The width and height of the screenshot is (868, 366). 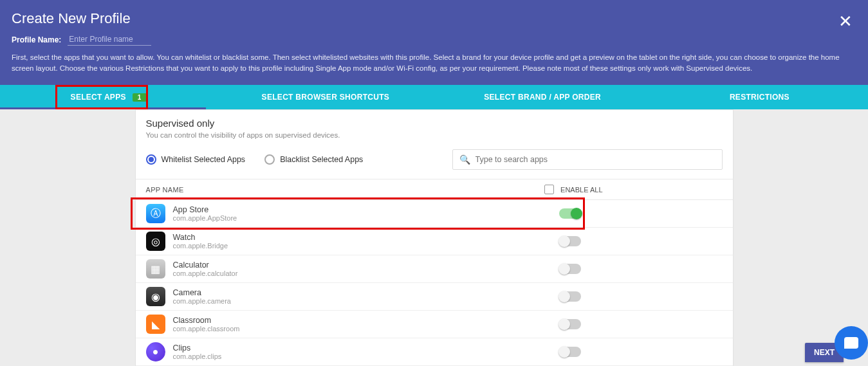 I want to click on profile-name-row: Profile Name:, so click(x=434, y=40).